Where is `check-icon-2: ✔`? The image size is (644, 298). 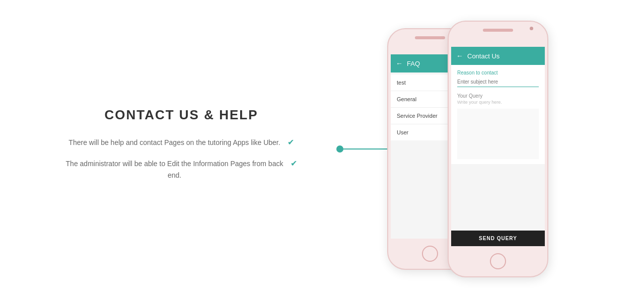
check-icon-2: ✔ is located at coordinates (294, 163).